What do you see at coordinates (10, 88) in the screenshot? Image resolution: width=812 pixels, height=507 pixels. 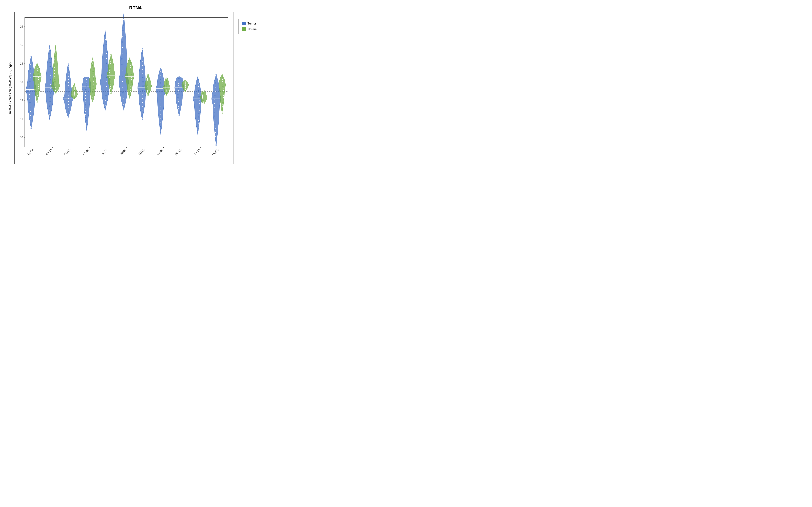 I see `y-axis-label: mRNA Expression (RNASeq V2, log2)` at bounding box center [10, 88].